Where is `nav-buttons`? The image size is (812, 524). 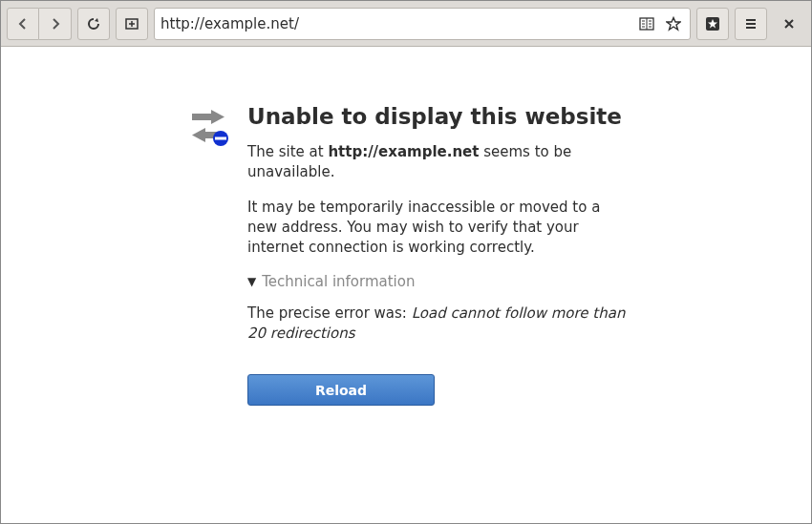 nav-buttons is located at coordinates (39, 24).